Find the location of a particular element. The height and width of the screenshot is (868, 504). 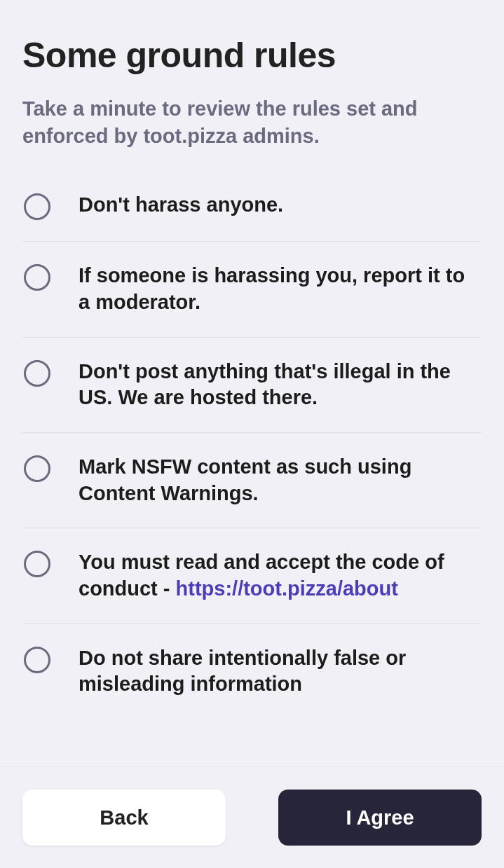

rule-text: If someone is harassing you, report it t… is located at coordinates (280, 289).